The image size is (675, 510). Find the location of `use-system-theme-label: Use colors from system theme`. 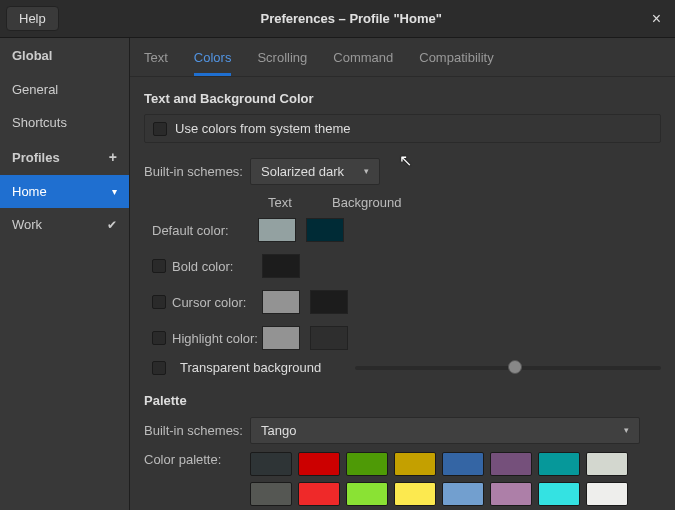

use-system-theme-label: Use colors from system theme is located at coordinates (263, 128).